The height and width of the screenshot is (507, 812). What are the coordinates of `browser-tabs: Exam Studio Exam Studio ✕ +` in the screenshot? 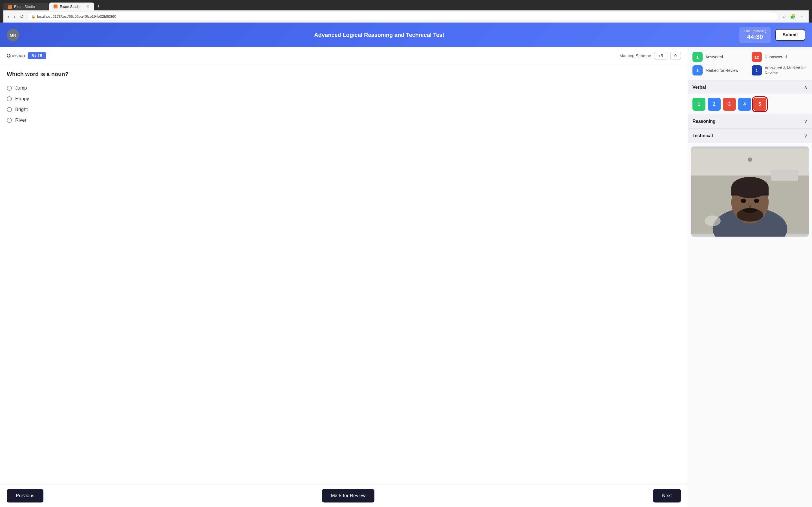 It's located at (406, 6).